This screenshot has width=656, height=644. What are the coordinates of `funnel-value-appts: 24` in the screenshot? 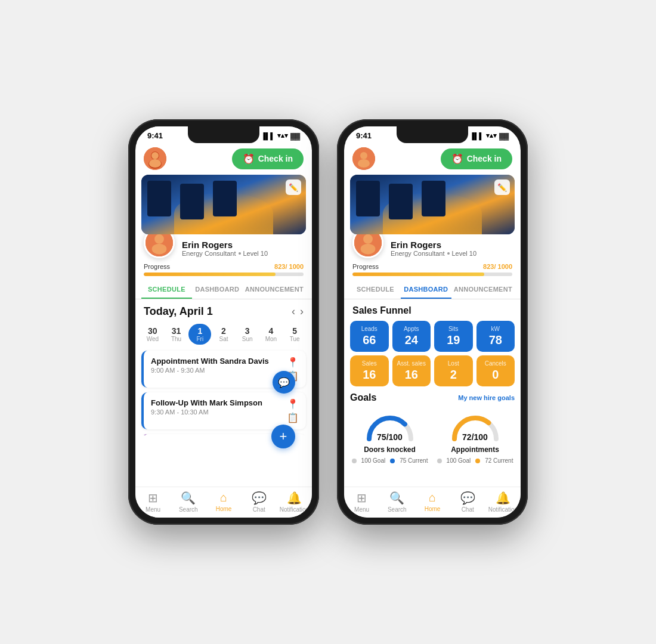 It's located at (411, 340).